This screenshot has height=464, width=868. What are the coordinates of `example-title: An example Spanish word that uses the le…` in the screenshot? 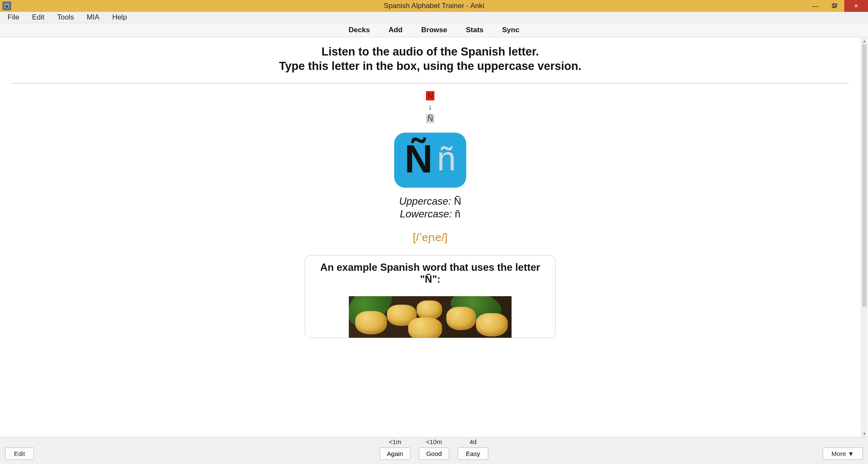 It's located at (430, 273).